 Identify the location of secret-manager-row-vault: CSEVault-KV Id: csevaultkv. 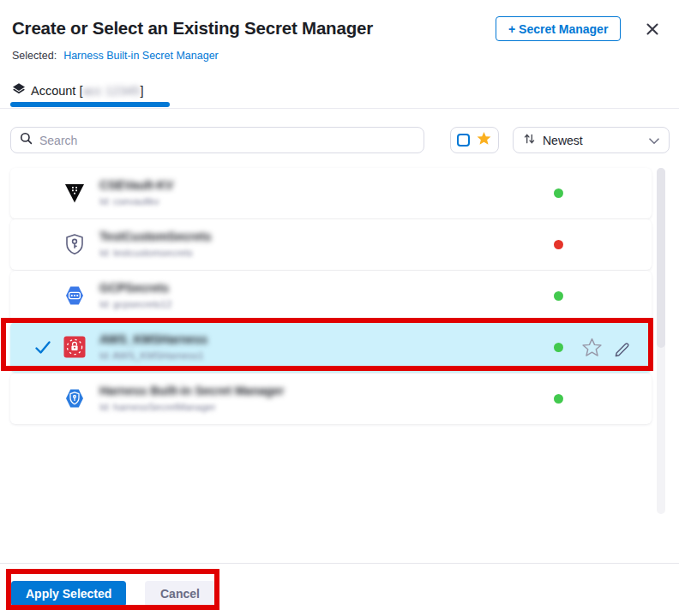
(331, 194).